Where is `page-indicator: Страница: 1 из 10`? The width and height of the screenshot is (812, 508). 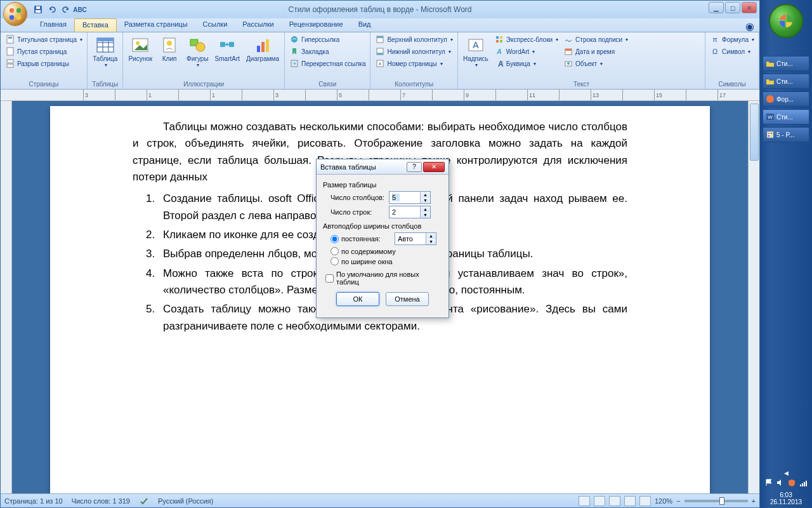
page-indicator: Страница: 1 из 10 is located at coordinates (34, 501).